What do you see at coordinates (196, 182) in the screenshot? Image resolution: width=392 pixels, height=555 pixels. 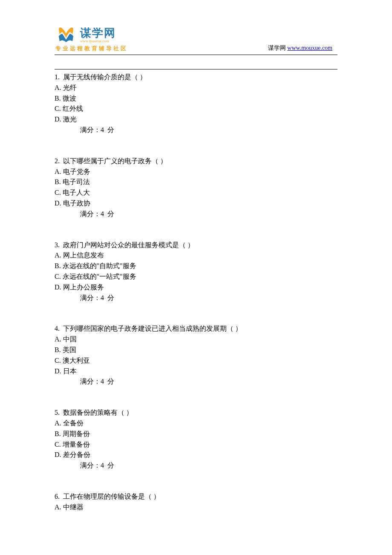 I see `option-line: B. 电子司法` at bounding box center [196, 182].